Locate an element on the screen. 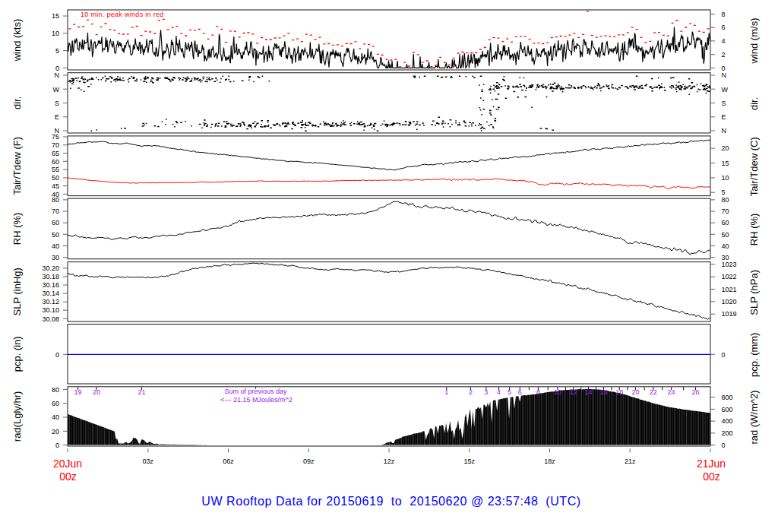 The width and height of the screenshot is (778, 532). svg-text: SLP (hPa) is located at coordinates (754, 293).